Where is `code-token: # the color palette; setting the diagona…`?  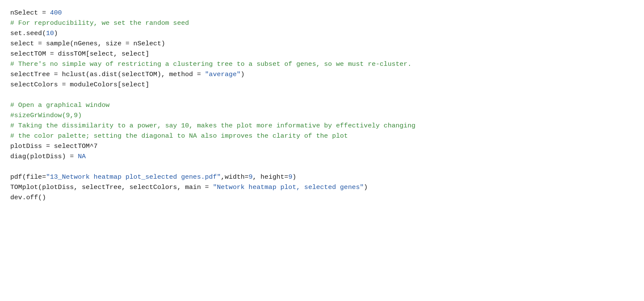 code-token: # the color palette; setting the diagona… is located at coordinates (179, 136).